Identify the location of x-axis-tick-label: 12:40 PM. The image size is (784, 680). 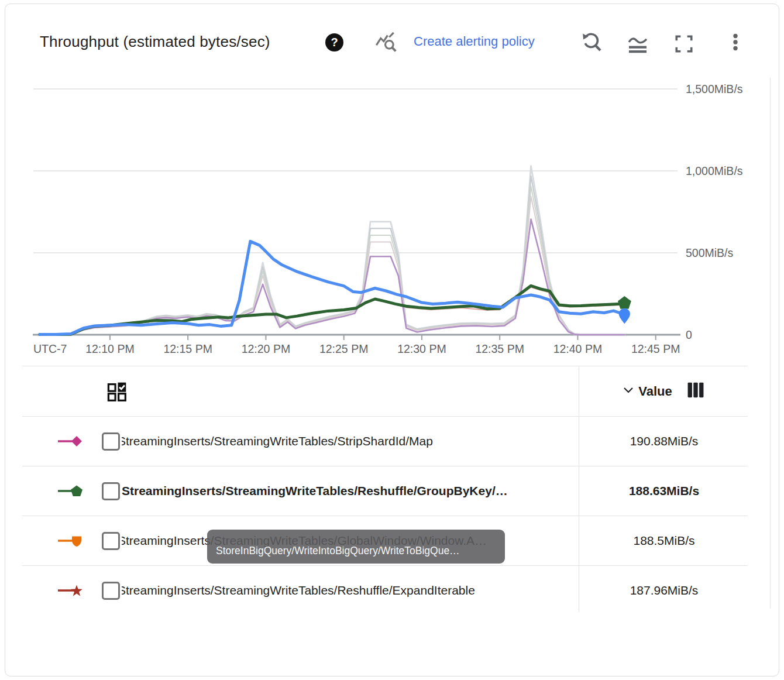
(578, 349).